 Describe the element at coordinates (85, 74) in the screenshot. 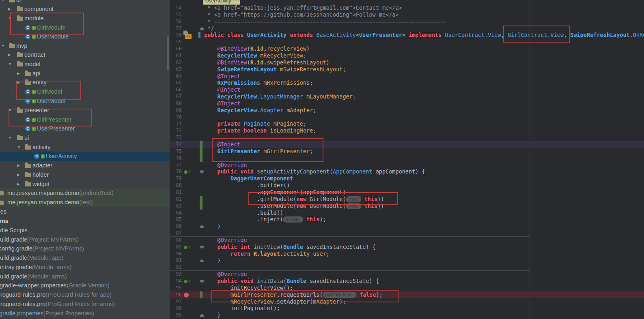

I see `tree-item-api: ▶api` at that location.